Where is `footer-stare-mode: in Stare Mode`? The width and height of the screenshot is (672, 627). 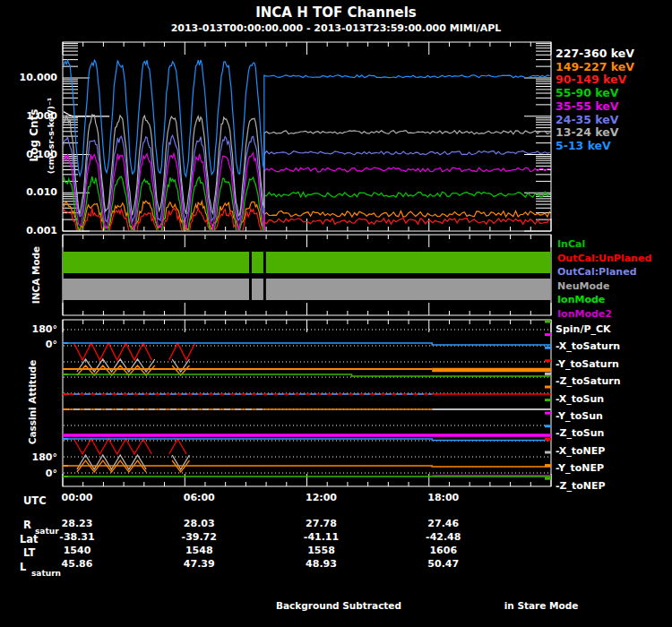 footer-stare-mode: in Stare Mode is located at coordinates (541, 606).